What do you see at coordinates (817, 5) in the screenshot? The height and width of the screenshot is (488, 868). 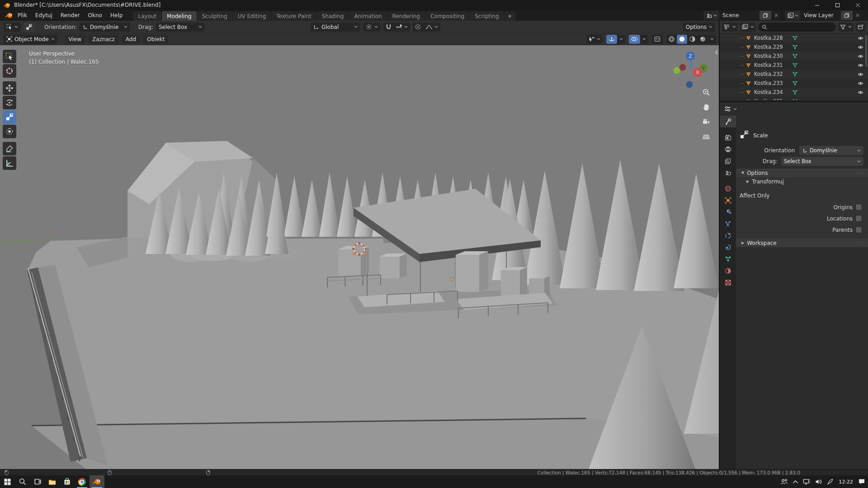 I see `minimize-button` at bounding box center [817, 5].